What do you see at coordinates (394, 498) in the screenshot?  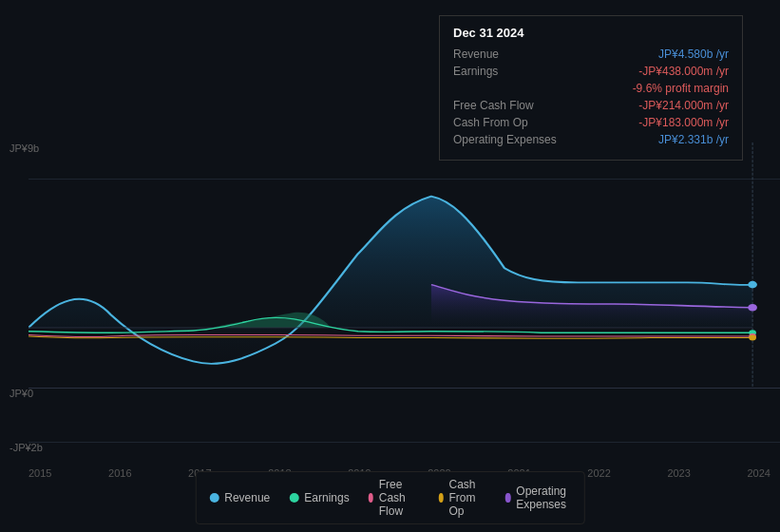 I see `legend-fcf: Free Cash Flow` at bounding box center [394, 498].